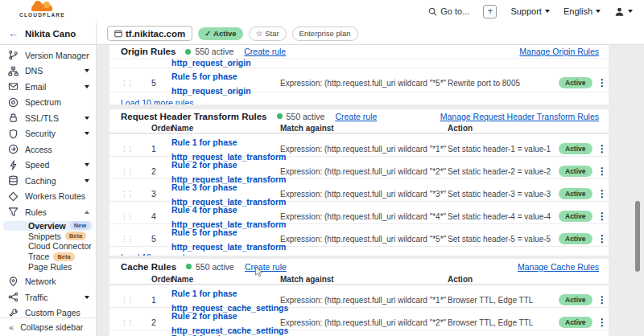  I want to click on rule-name-cell: Rule 5 for phasehttp_request_origin, so click(225, 83).